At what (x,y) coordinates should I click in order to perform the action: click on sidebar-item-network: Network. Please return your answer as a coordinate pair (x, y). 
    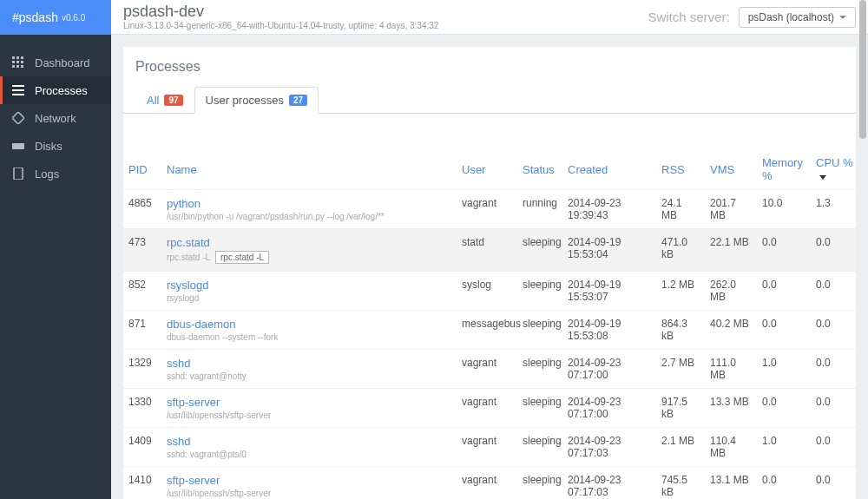
    Looking at the image, I should click on (56, 118).